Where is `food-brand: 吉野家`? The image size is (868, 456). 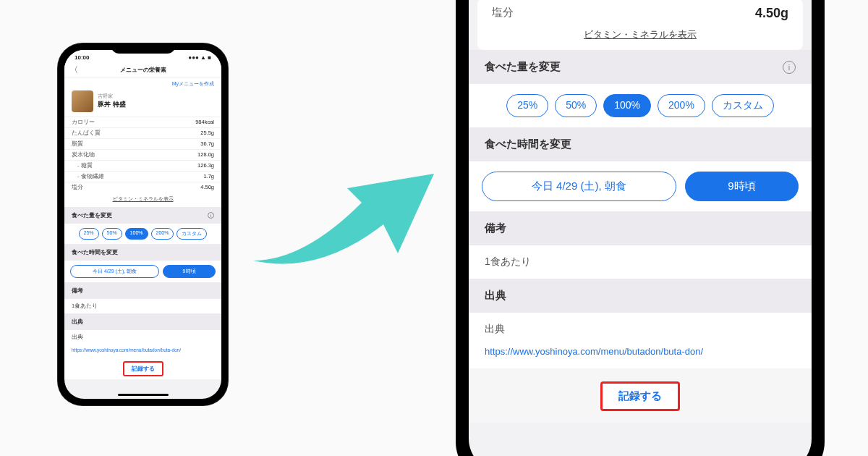
food-brand: 吉野家 is located at coordinates (111, 97).